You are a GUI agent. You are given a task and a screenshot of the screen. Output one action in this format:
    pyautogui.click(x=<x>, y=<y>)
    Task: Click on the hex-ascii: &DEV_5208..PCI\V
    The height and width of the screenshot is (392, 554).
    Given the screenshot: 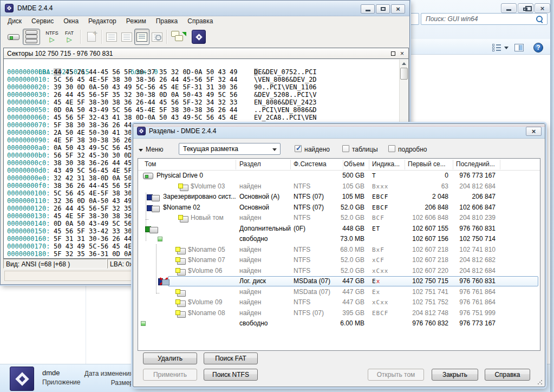 What is the action you would take?
    pyautogui.click(x=285, y=95)
    